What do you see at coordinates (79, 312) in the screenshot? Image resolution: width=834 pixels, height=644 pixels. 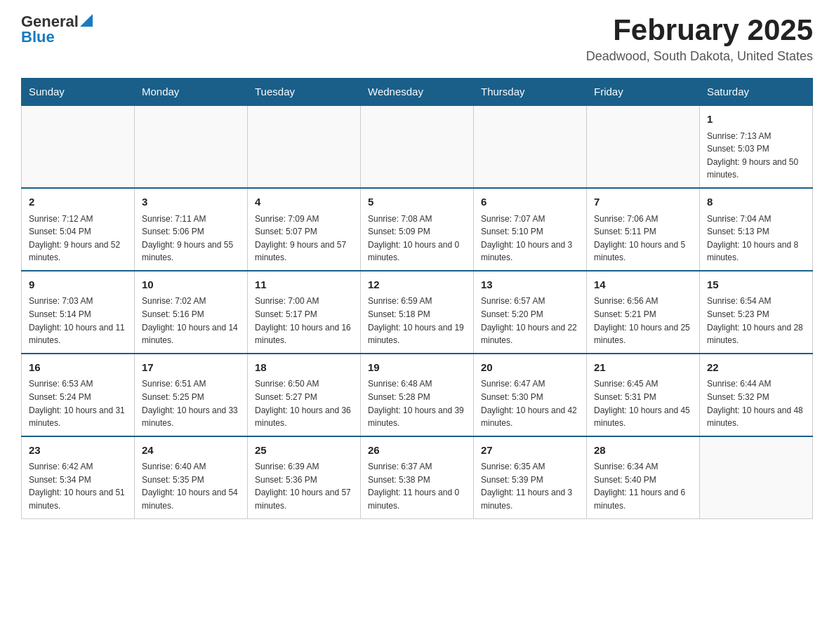 I see `calendar-day-cell: 9Sunrise: 7:03 AM Sunset: 5:14 PM Daylig…` at bounding box center [79, 312].